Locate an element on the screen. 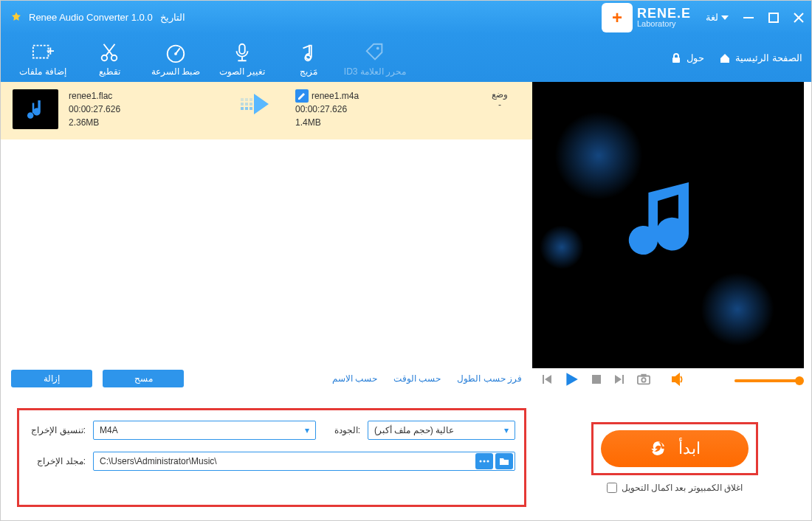 Image resolution: width=812 pixels, height=521 pixels. logo: RENE.E Laboratory is located at coordinates (647, 18).